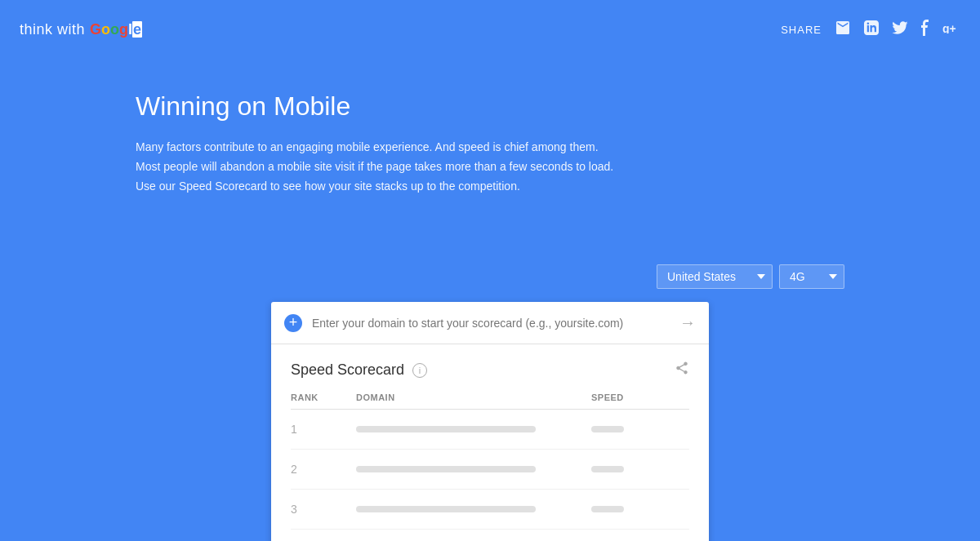 Image resolution: width=980 pixels, height=541 pixels. Describe the element at coordinates (682, 370) in the screenshot. I see `scorecard-share-icon` at that location.